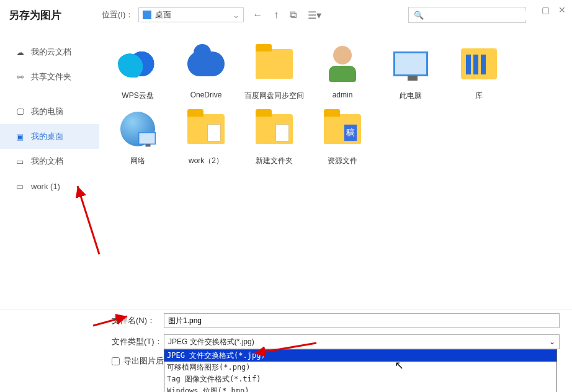 The image size is (572, 392). Describe the element at coordinates (20, 112) in the screenshot. I see `computer-icon: 🖵` at that location.